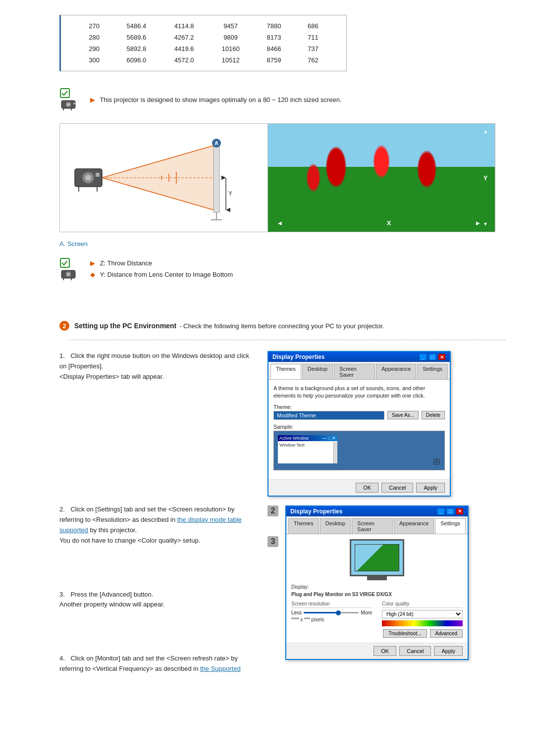 Image resolution: width=535 pixels, height=756 pixels. I want to click on color-label: Color quality, so click(422, 605).